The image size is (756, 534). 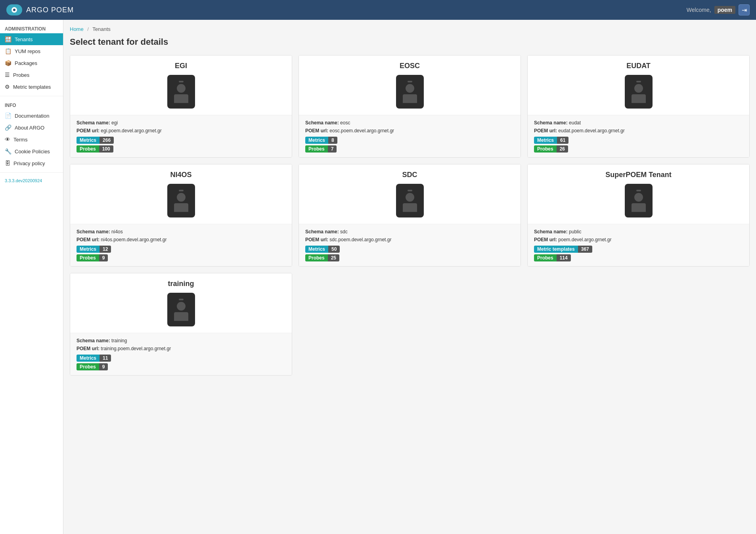 What do you see at coordinates (32, 75) in the screenshot?
I see `sidebar-item-probes: ☰ Probes` at bounding box center [32, 75].